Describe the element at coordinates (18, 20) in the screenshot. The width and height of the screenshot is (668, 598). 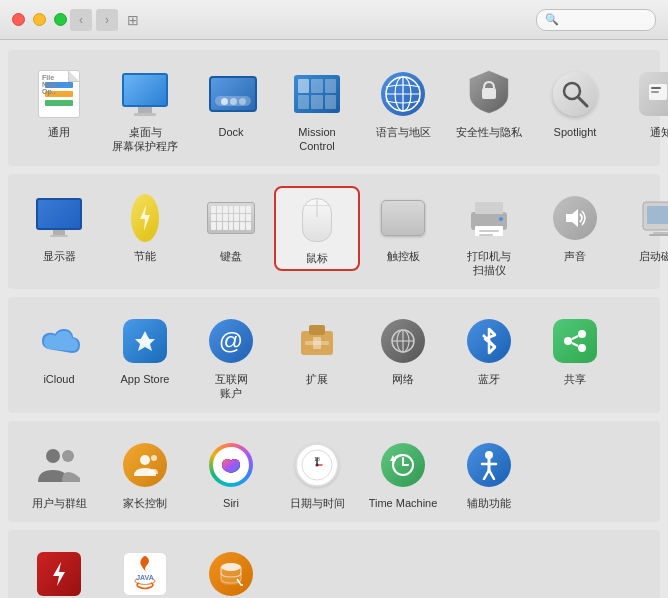
I see `close-button` at that location.